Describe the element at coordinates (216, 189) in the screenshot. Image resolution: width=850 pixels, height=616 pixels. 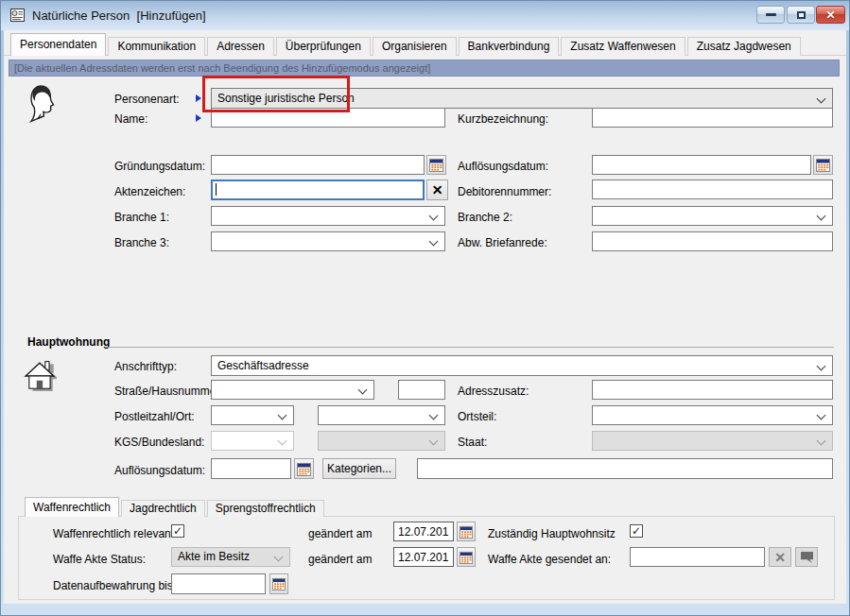
I see `text-caret` at that location.